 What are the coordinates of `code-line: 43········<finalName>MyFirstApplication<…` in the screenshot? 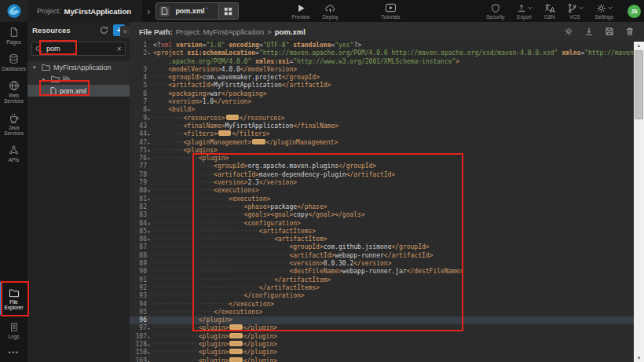 It's located at (382, 126).